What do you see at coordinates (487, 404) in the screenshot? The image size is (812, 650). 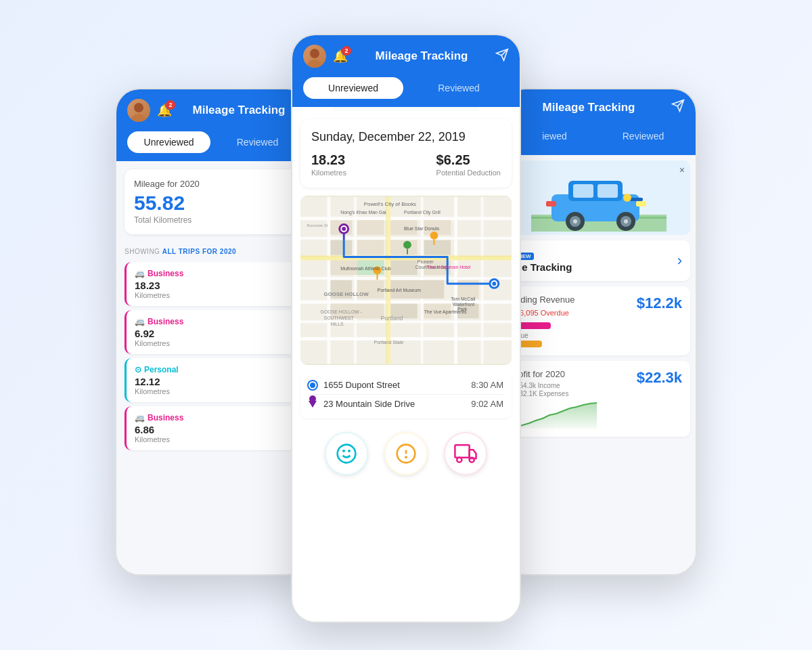 I see `loc-time-2: 9:02 AM` at bounding box center [487, 404].